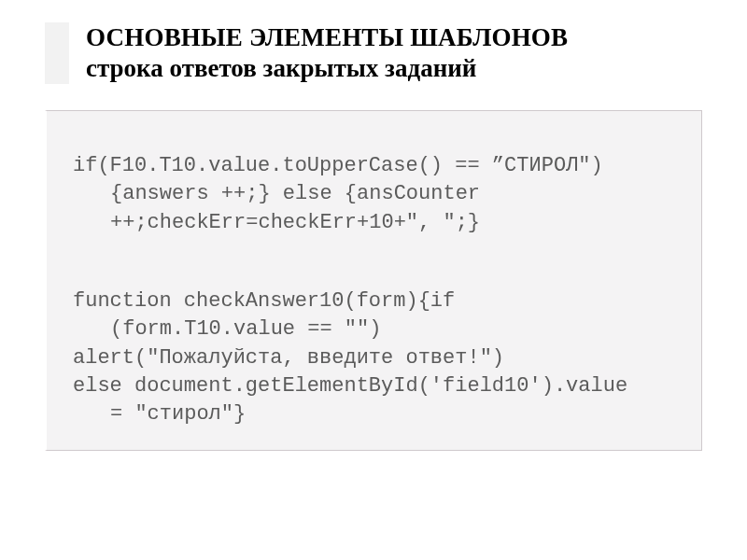 This screenshot has width=747, height=560. I want to click on code-line: = "стирол"}, so click(377, 414).